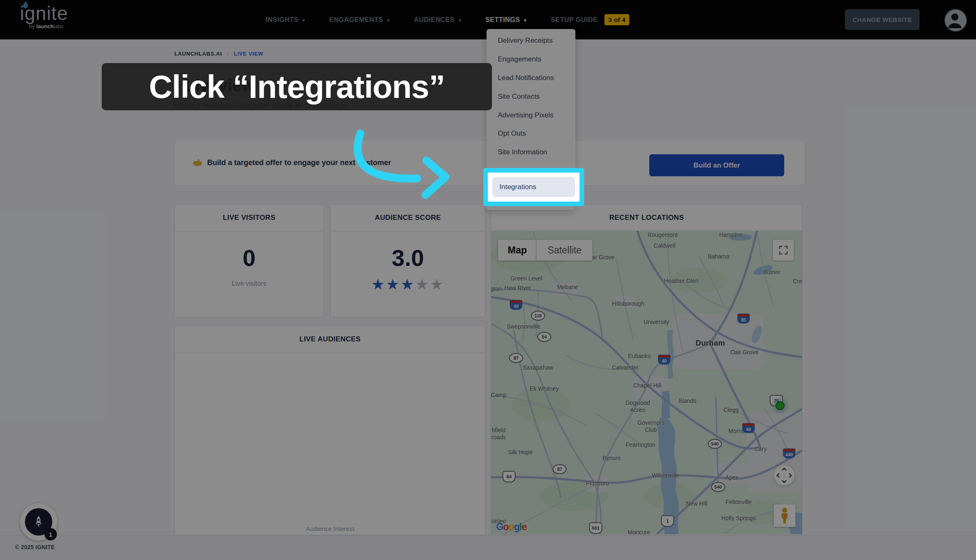 This screenshot has width=976, height=560. I want to click on integrations-highlight-box: Integrations, so click(534, 187).